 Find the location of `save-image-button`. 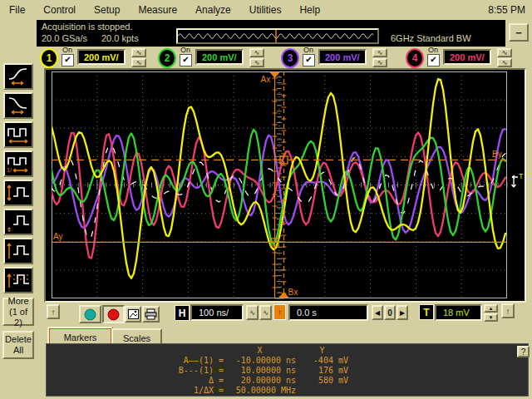

save-image-button is located at coordinates (133, 314).